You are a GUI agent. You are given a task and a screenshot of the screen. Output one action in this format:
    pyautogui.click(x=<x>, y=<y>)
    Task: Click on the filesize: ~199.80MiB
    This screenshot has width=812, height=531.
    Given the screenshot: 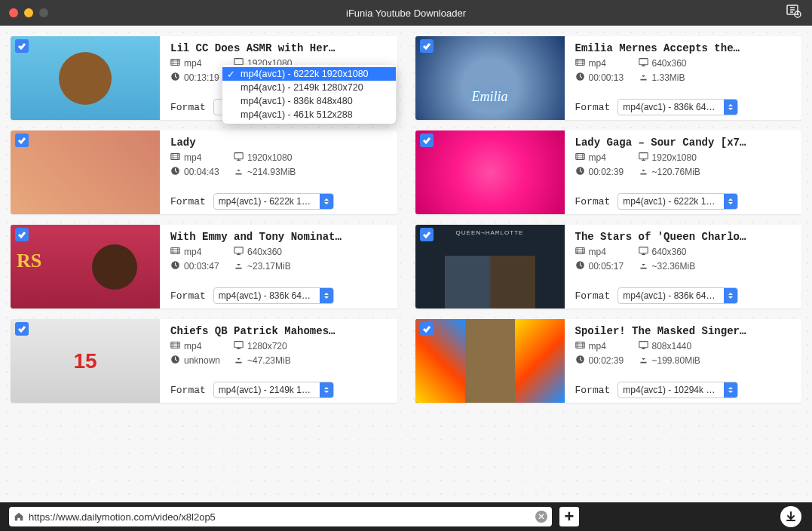 What is the action you would take?
    pyautogui.click(x=716, y=361)
    